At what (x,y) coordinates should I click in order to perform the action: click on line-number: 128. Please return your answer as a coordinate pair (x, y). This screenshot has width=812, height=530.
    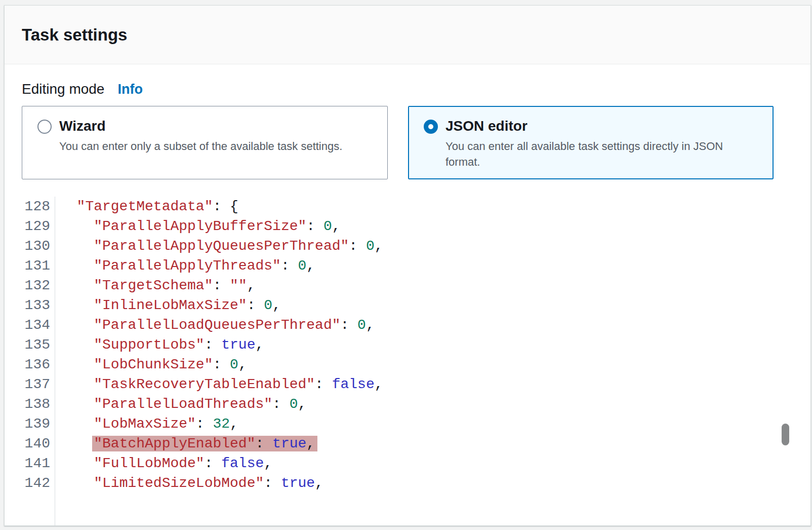
    Looking at the image, I should click on (27, 207).